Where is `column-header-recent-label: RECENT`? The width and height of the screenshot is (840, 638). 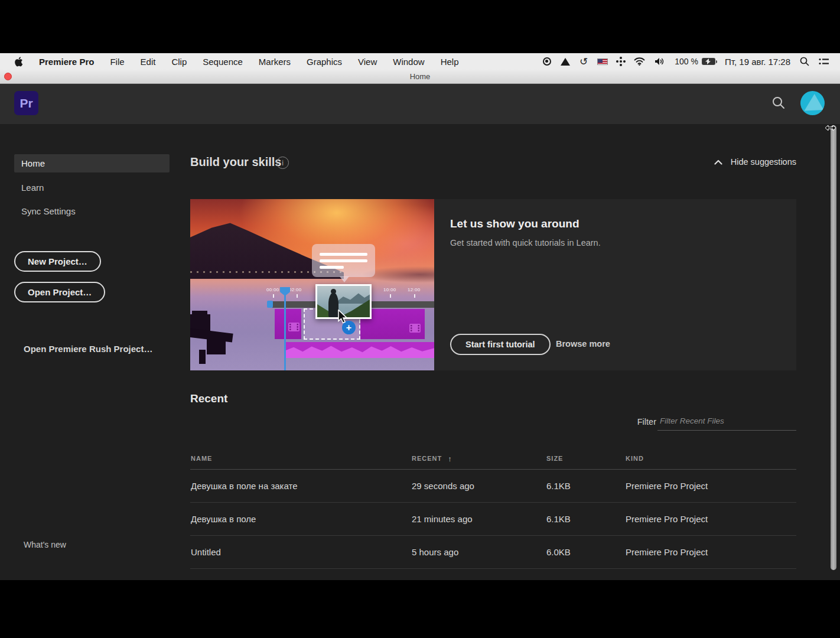
column-header-recent-label: RECENT is located at coordinates (426, 458).